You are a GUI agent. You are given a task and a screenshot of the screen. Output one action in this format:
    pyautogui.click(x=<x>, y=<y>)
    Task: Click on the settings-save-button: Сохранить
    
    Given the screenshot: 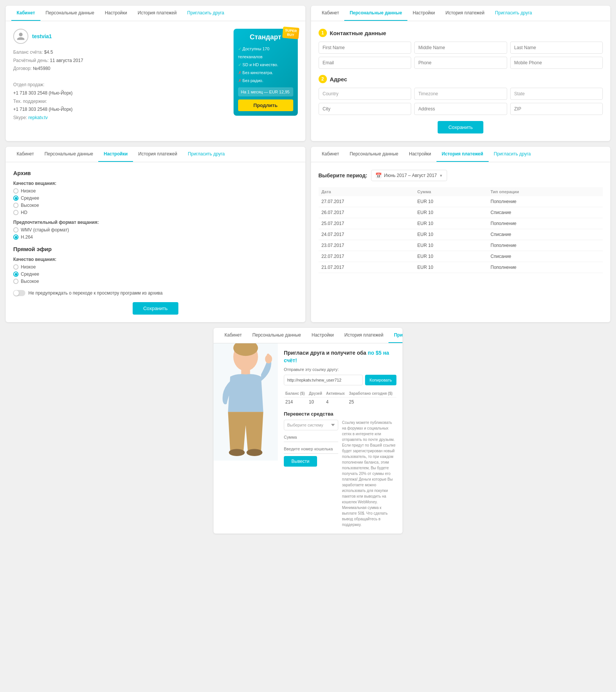 What is the action you would take?
    pyautogui.click(x=156, y=309)
    